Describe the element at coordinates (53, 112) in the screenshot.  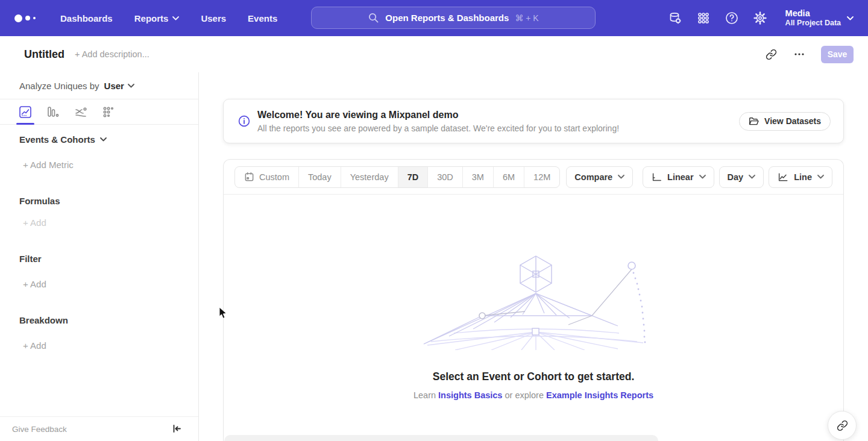
I see `bar-chart-icon` at that location.